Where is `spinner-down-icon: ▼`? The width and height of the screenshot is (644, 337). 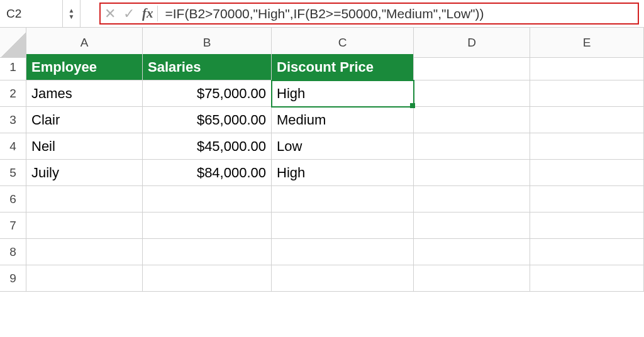
spinner-down-icon: ▼ is located at coordinates (72, 17).